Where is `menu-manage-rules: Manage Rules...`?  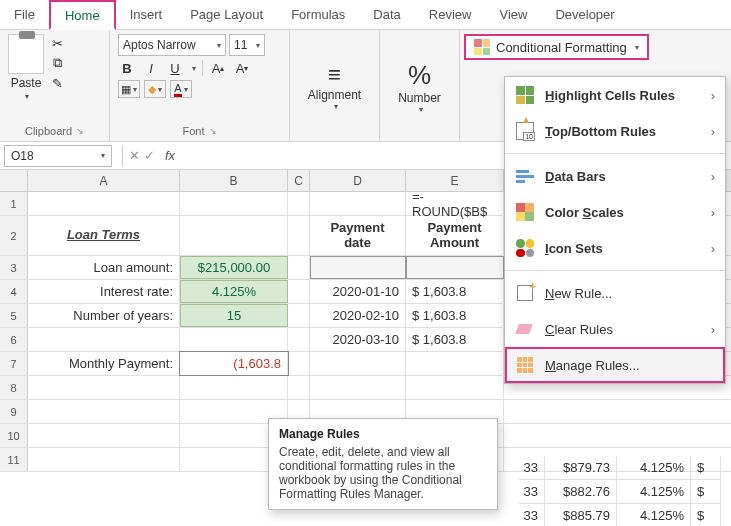
menu-manage-rules: Manage Rules... is located at coordinates (615, 365).